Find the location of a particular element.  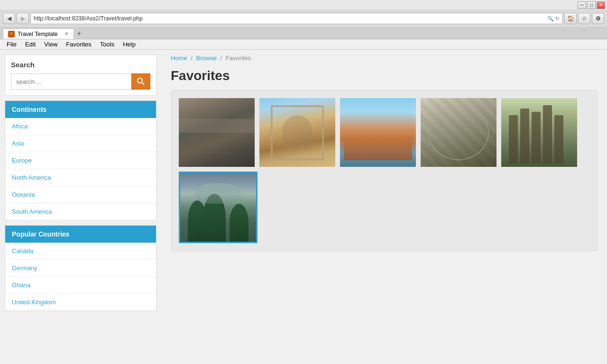

menu-view: View is located at coordinates (51, 45).